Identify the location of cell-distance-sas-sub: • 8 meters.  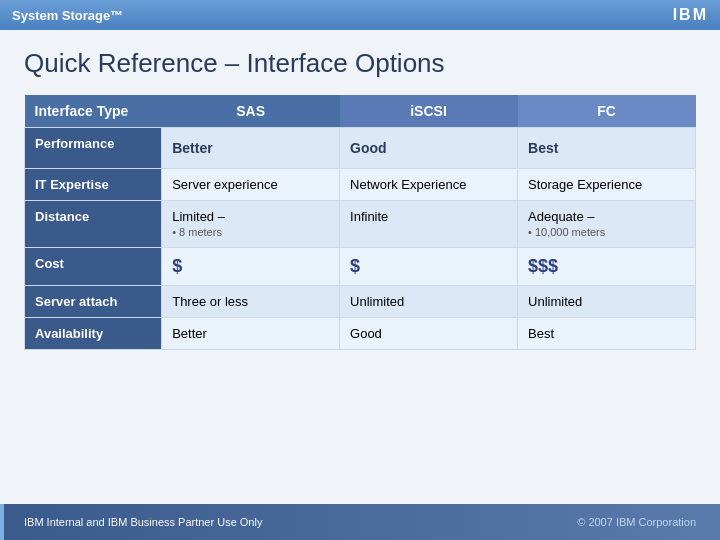
(197, 232).